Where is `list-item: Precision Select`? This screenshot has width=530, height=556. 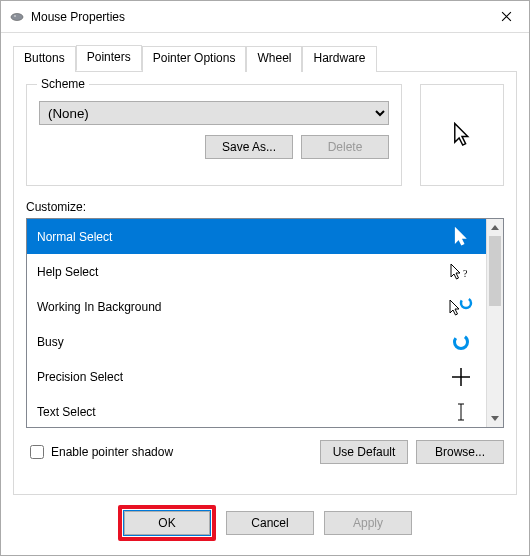 list-item: Precision Select is located at coordinates (256, 376).